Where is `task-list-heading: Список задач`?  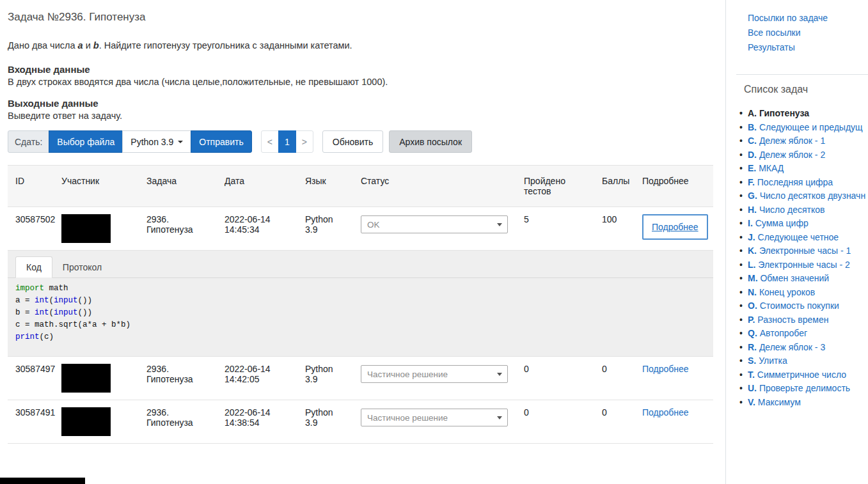 task-list-heading: Список задач is located at coordinates (806, 90).